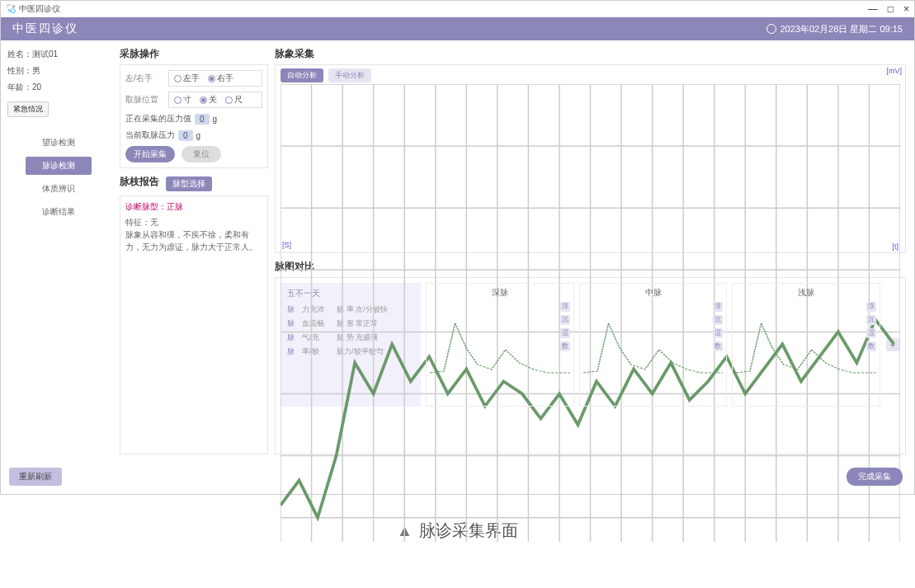 The width and height of the screenshot is (915, 588). What do you see at coordinates (59, 189) in the screenshot?
I see `nav-tizhi: 体质辨识` at bounding box center [59, 189].